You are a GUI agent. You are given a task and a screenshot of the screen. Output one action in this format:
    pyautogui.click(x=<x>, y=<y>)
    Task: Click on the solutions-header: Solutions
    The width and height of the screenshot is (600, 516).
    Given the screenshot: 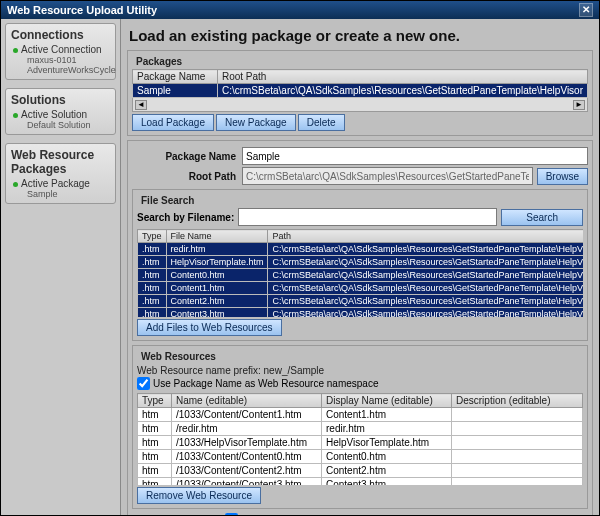 What is the action you would take?
    pyautogui.click(x=60, y=100)
    